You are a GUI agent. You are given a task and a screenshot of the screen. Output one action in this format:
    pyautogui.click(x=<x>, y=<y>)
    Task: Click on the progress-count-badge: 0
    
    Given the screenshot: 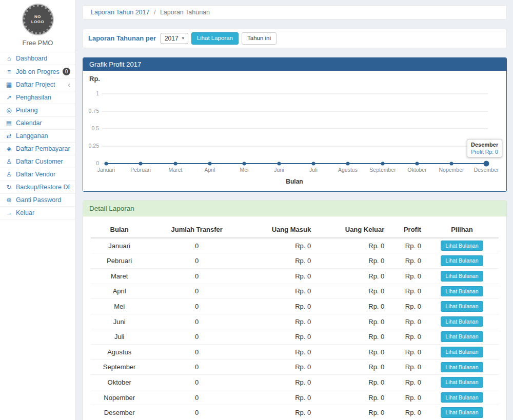 What is the action you would take?
    pyautogui.click(x=67, y=72)
    